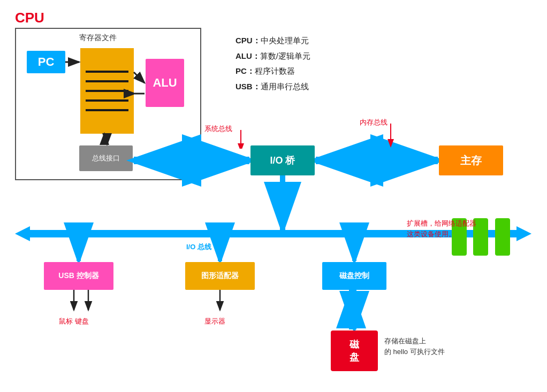 This screenshot has height=392, width=547. What do you see at coordinates (215, 321) in the screenshot?
I see `monitor-label: 显示器` at bounding box center [215, 321].